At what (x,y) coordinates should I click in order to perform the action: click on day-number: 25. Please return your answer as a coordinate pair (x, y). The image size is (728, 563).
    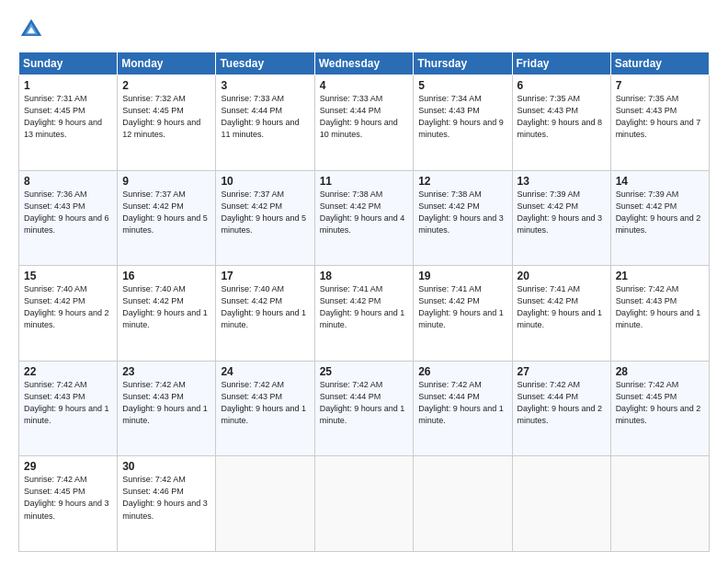
    Looking at the image, I should click on (364, 372).